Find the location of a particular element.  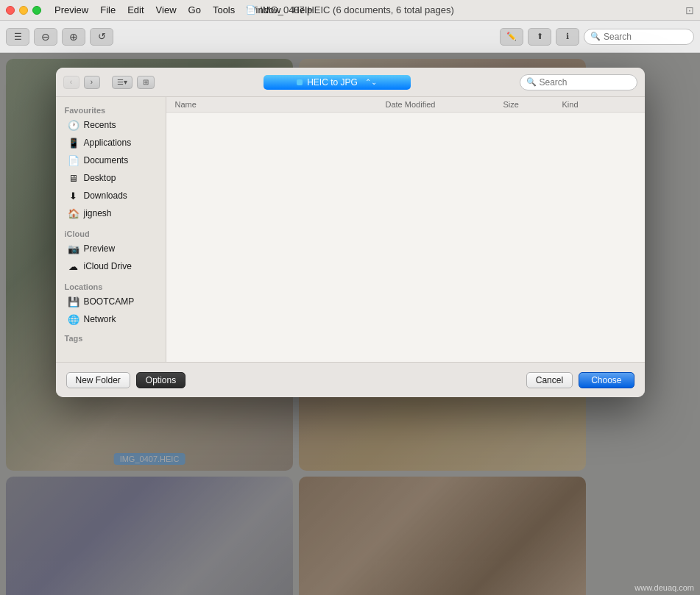

location-dot is located at coordinates (300, 82).